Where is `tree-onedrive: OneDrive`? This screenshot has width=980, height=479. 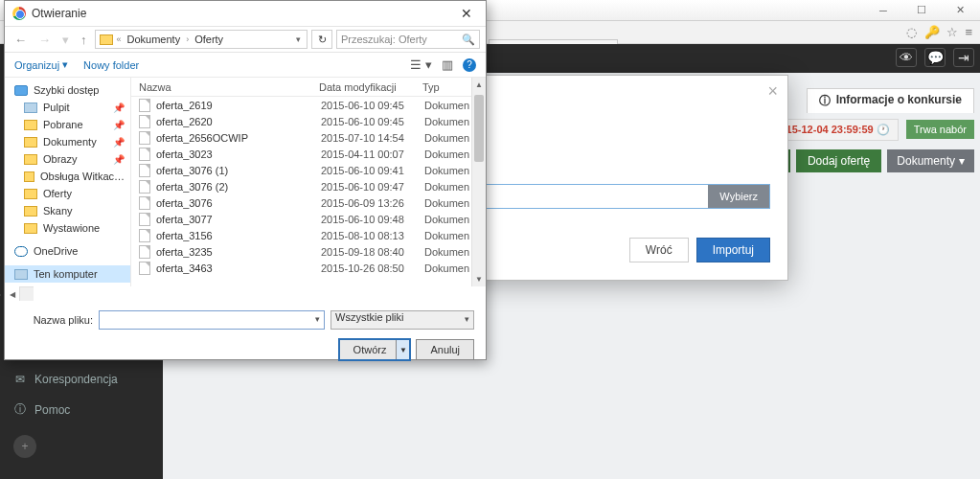
tree-onedrive: OneDrive is located at coordinates (67, 251).